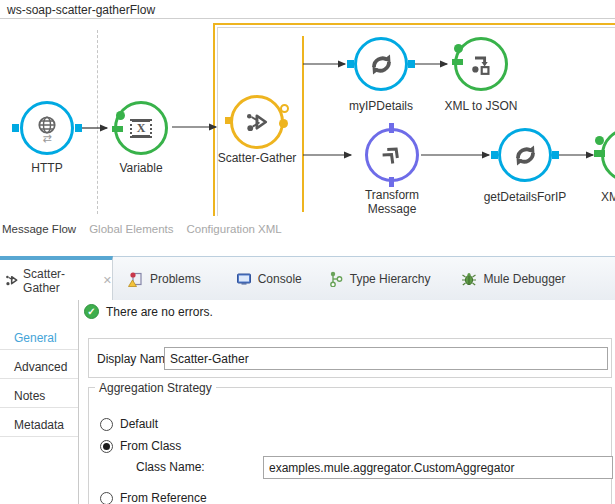  What do you see at coordinates (164, 498) in the screenshot?
I see `radio-label: From Reference` at bounding box center [164, 498].